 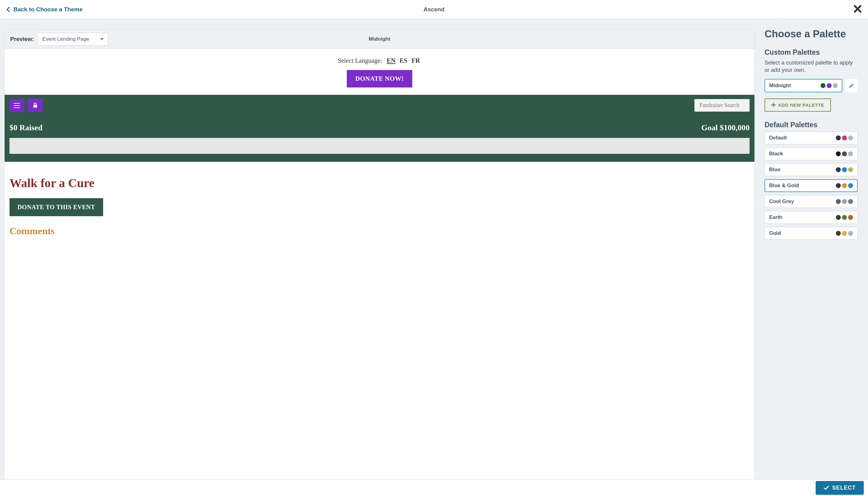 What do you see at coordinates (391, 61) in the screenshot?
I see `lang-en: EN` at bounding box center [391, 61].